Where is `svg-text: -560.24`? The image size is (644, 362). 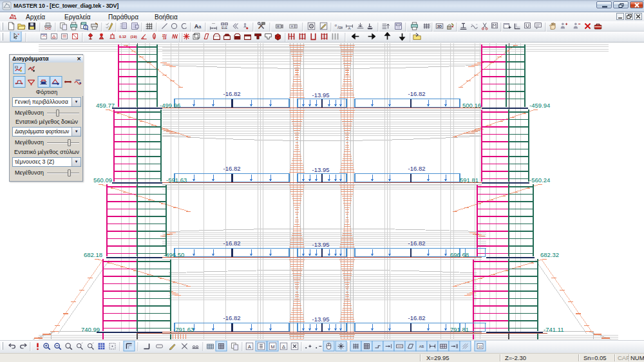
svg-text: -560.24 is located at coordinates (540, 180).